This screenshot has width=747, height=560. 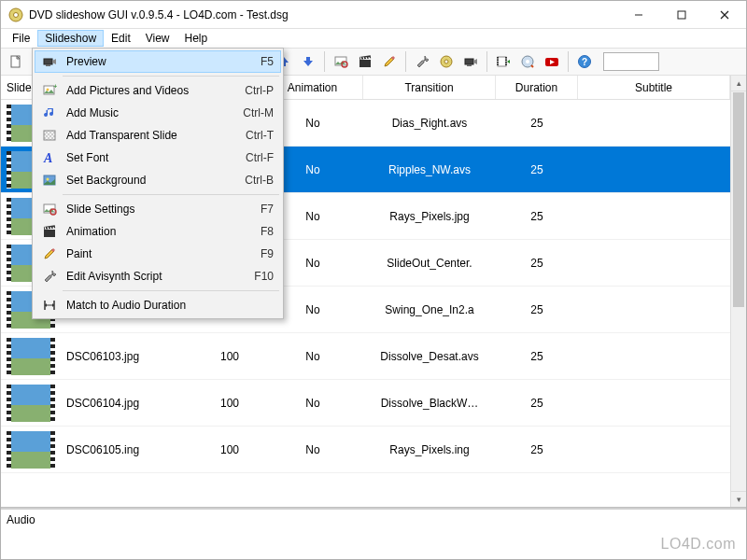 What do you see at coordinates (430, 170) in the screenshot?
I see `cell-transition: Ripples_NW.avs` at bounding box center [430, 170].